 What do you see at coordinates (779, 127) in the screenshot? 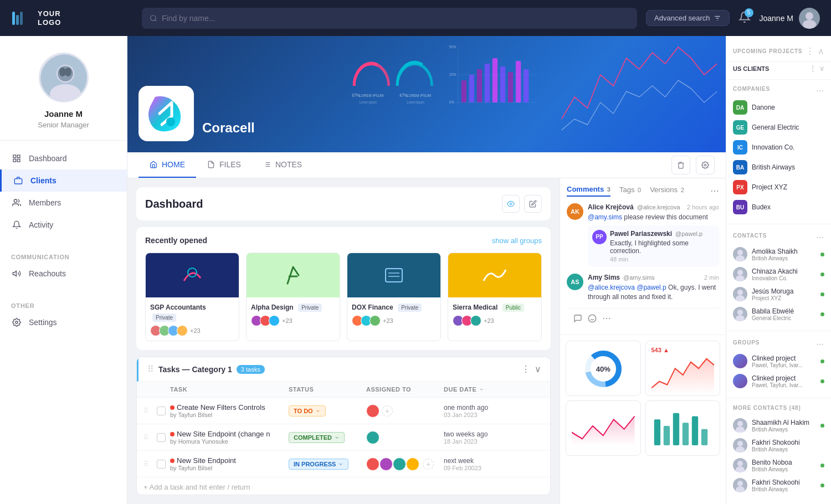
I see `company-item: GE General Electric` at bounding box center [779, 127].